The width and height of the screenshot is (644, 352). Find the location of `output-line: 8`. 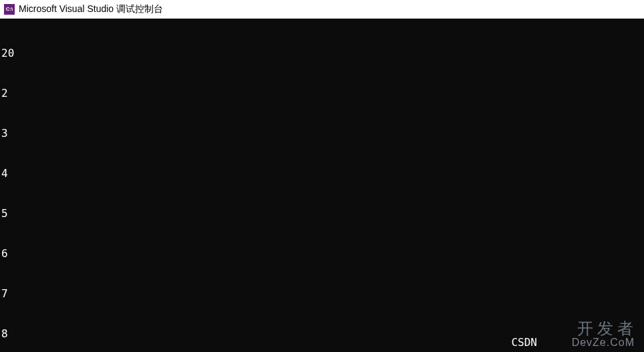

output-line: 8 is located at coordinates (322, 334).